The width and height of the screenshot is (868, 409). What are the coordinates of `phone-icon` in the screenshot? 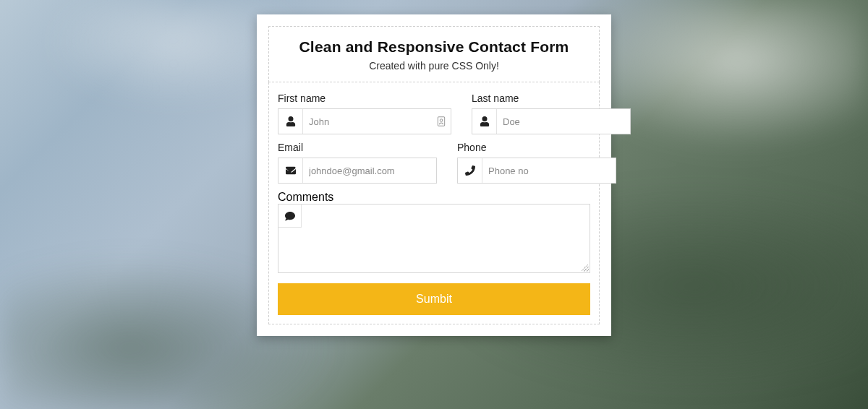 It's located at (470, 171).